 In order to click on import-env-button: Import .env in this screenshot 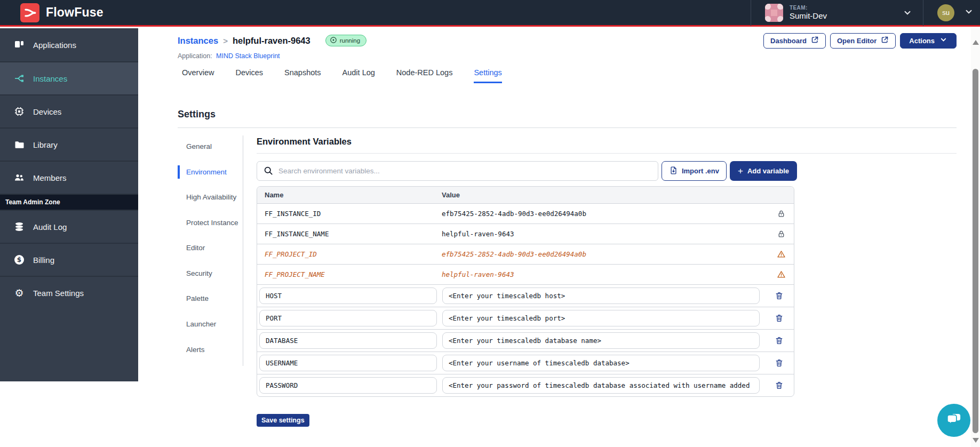, I will do `click(694, 171)`.